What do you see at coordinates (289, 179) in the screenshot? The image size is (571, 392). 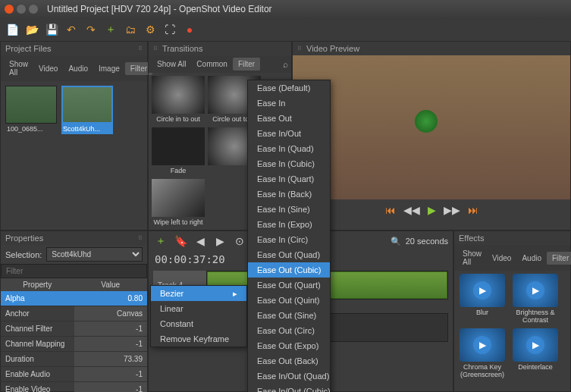 I see `menu-item-ease: Ease In (Quart)` at bounding box center [289, 179].